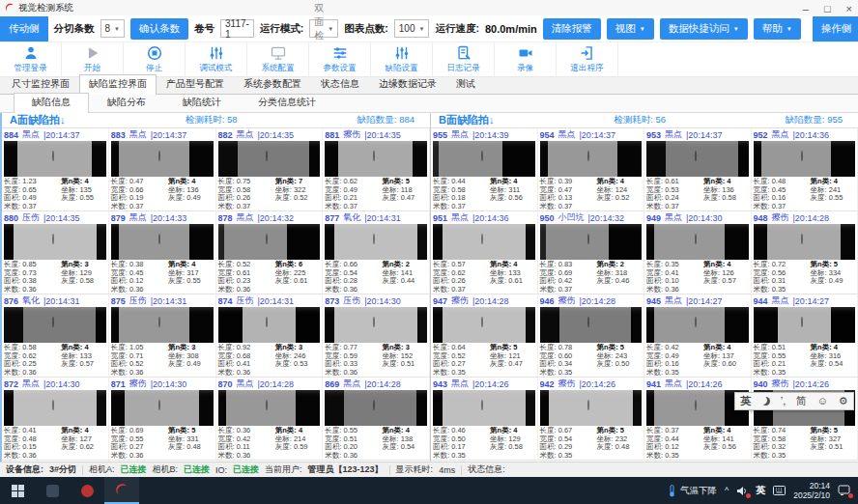 The image size is (858, 504). I want to click on drive-side-button: 传动侧, so click(24, 29).